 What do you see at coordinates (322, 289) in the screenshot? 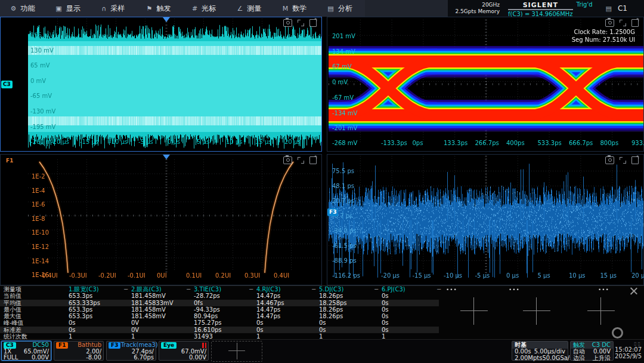
I see `table-header-row: 测量项1.眼宽(C3)−2.眼高(C3)−3.TIE(C3)−4.RJ(C3)−…` at bounding box center [322, 289].